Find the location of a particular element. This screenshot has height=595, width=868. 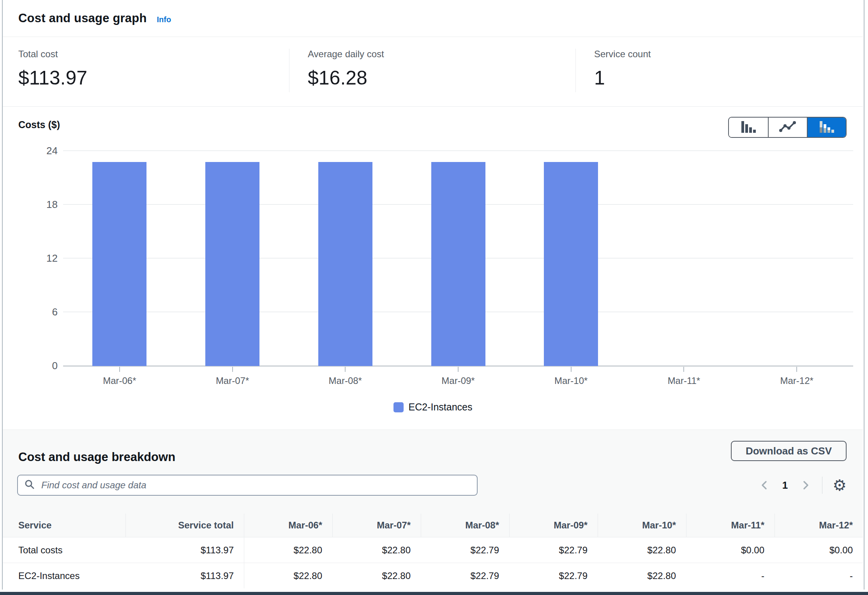

legend-label: EC2-Instances is located at coordinates (441, 407).